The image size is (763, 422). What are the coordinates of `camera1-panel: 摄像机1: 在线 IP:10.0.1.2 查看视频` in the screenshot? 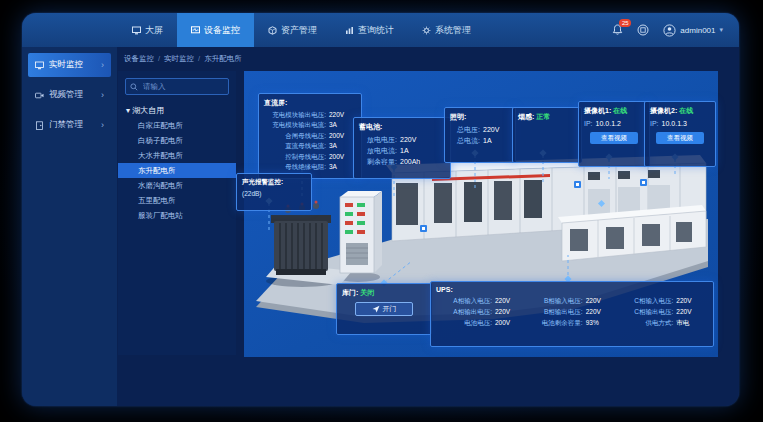 It's located at (614, 134).